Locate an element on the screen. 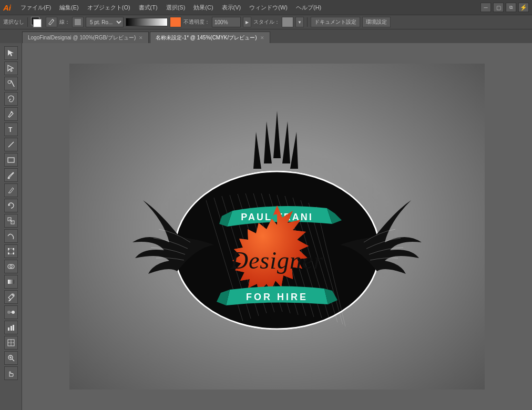  menu-edit: 編集(E) is located at coordinates (69, 7).